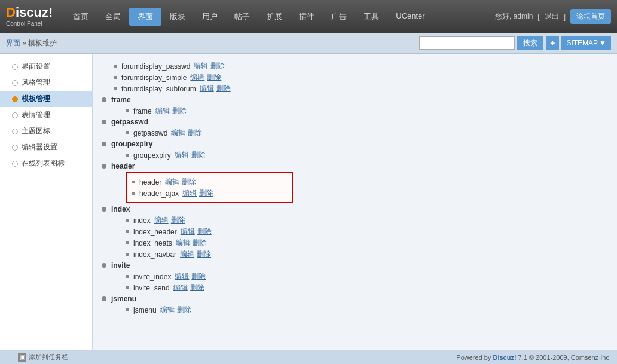 The width and height of the screenshot is (617, 364). I want to click on top-right-area: 您好, admin [ 退出 ] 论坛首页, so click(553, 17).